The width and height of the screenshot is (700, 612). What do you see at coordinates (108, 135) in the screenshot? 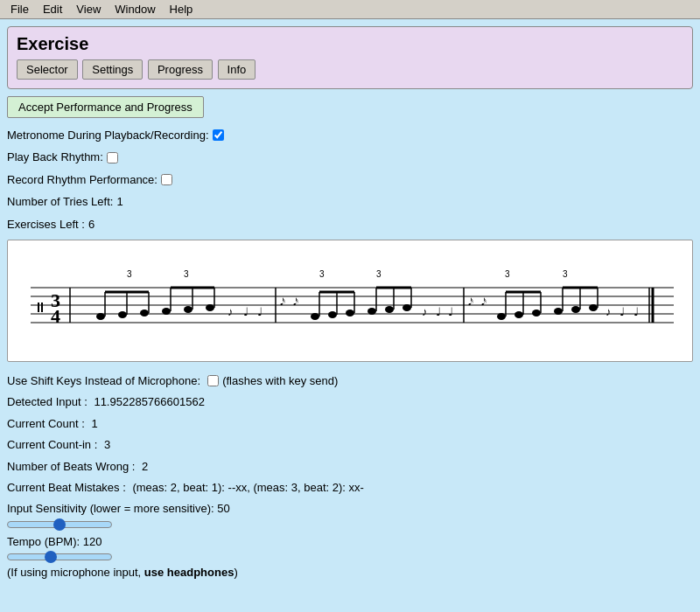
I see `metronome-label: Metronome During Playback/Recording:` at bounding box center [108, 135].